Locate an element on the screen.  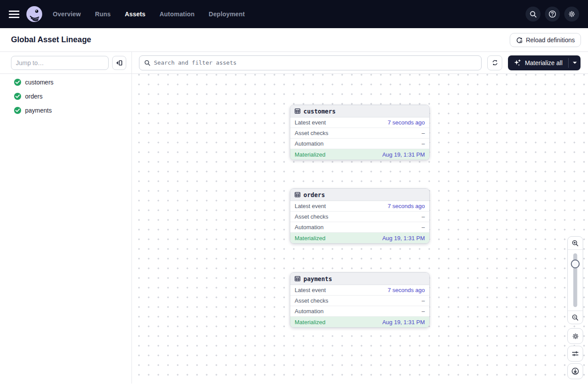
sidebar-item-orders: orders is located at coordinates (66, 96).